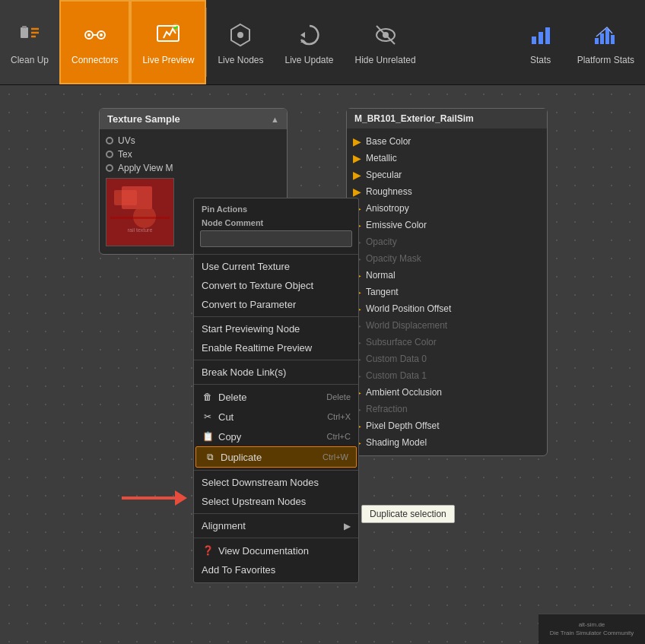 The height and width of the screenshot is (644, 645). Describe the element at coordinates (447, 192) in the screenshot. I see `material-pin-roughness: ▶ Roughness` at that location.